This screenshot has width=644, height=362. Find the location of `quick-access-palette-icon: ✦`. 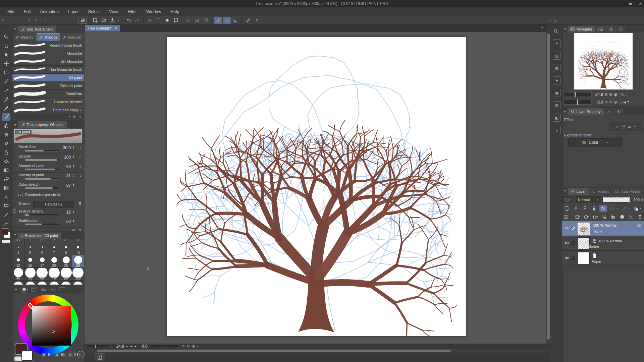

quick-access-palette-icon: ✦ is located at coordinates (557, 43).